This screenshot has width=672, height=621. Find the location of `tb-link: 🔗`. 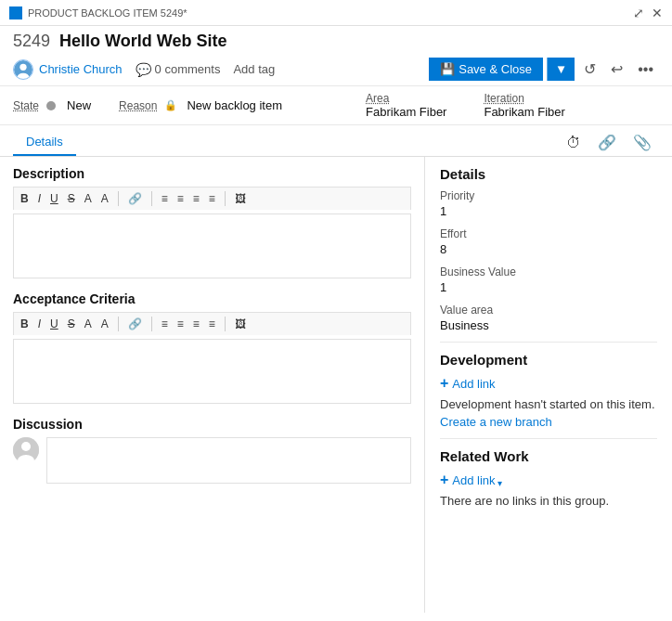

tb-link: 🔗 is located at coordinates (136, 199).